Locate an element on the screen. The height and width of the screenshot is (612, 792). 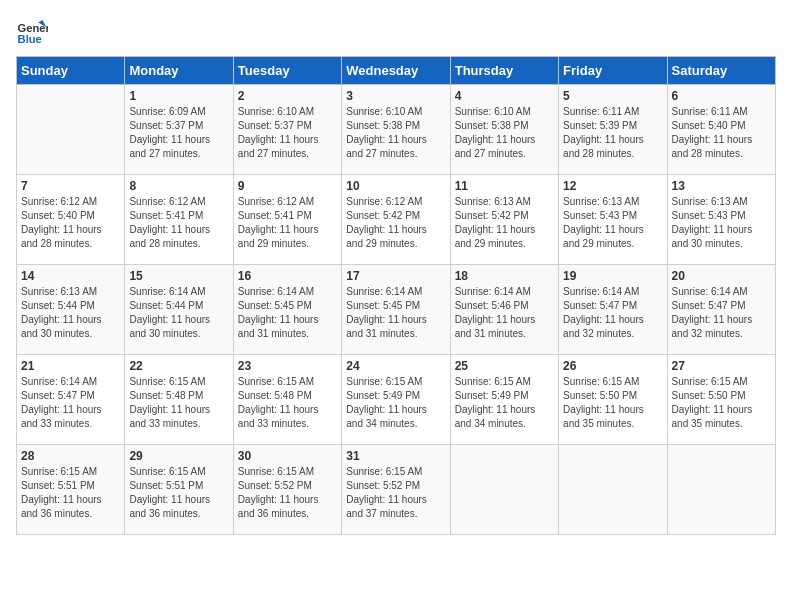
calendar-cell: 3Sunrise: 6:10 AMSunset: 5:38 PMDaylight… is located at coordinates (396, 130).